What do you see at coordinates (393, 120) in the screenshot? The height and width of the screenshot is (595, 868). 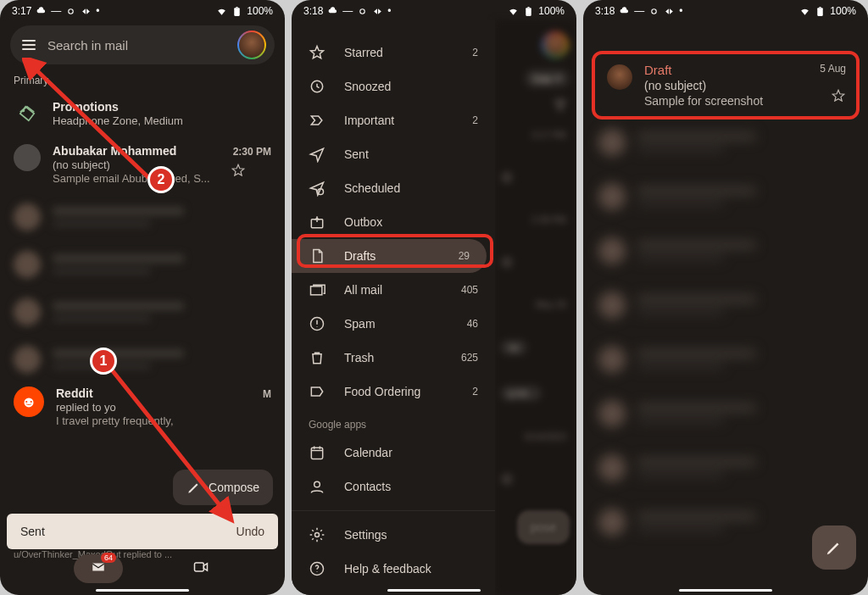 I see `drawer-important: Important2` at bounding box center [393, 120].